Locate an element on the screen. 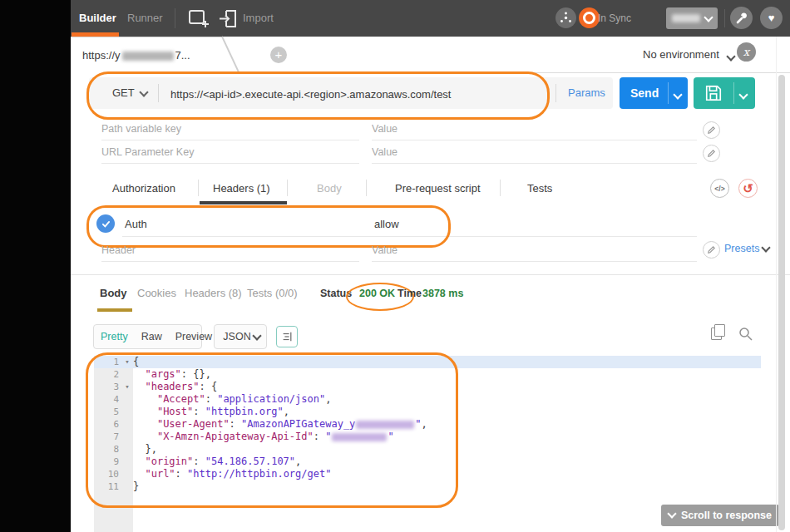  header-value-cell: allow is located at coordinates (387, 224).